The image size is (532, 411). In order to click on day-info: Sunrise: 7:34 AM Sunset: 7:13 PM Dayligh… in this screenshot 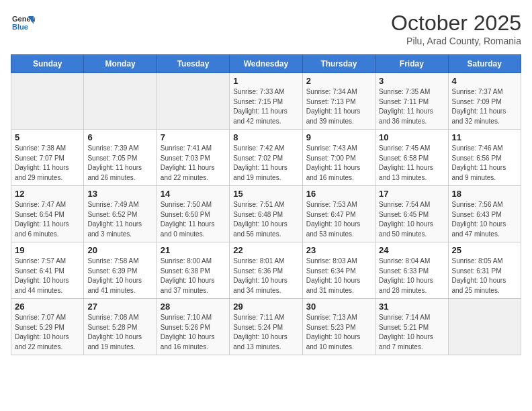, I will do `click(339, 107)`.